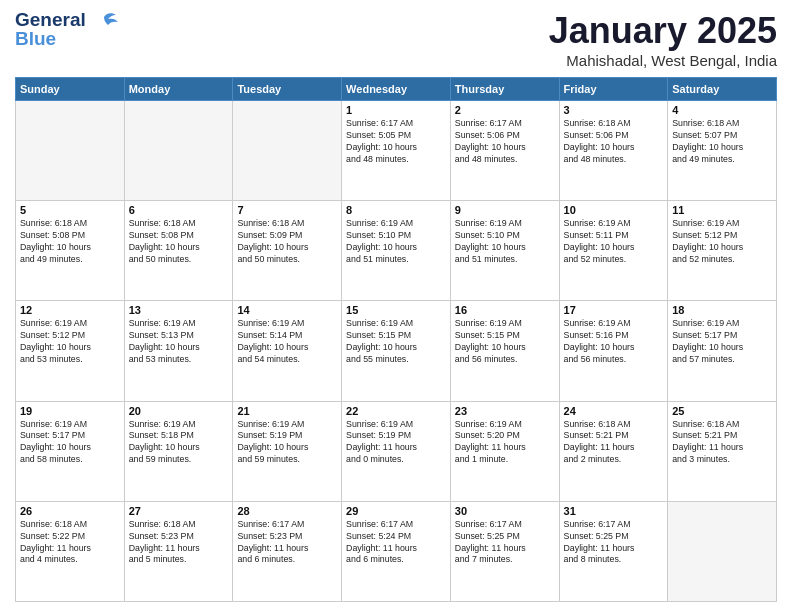 The image size is (792, 612). I want to click on day-number: 16, so click(505, 310).